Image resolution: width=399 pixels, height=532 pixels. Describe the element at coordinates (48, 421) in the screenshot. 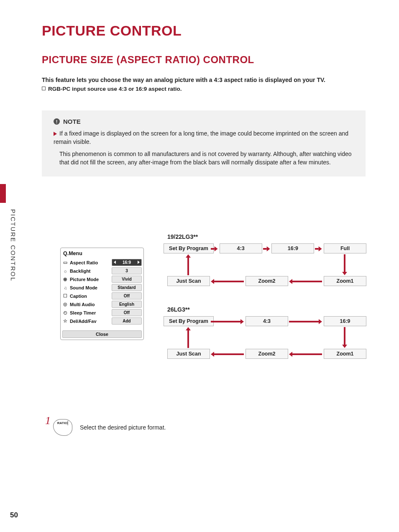

I see `step-number: 1` at that location.